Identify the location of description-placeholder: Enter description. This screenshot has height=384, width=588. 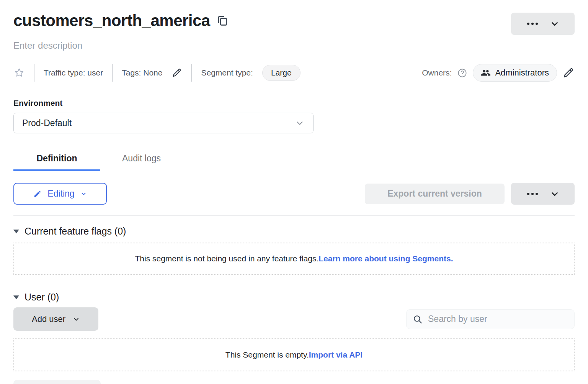
(294, 46).